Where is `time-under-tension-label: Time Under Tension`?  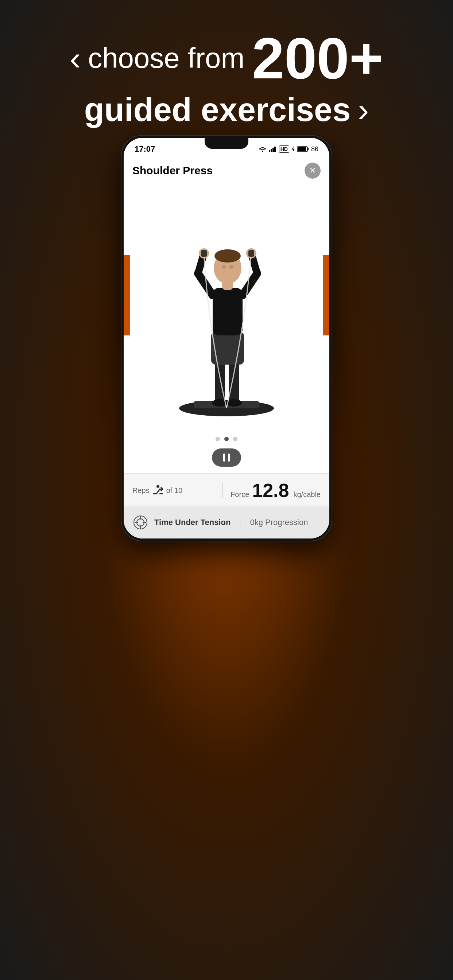
time-under-tension-label: Time Under Tension is located at coordinates (193, 523).